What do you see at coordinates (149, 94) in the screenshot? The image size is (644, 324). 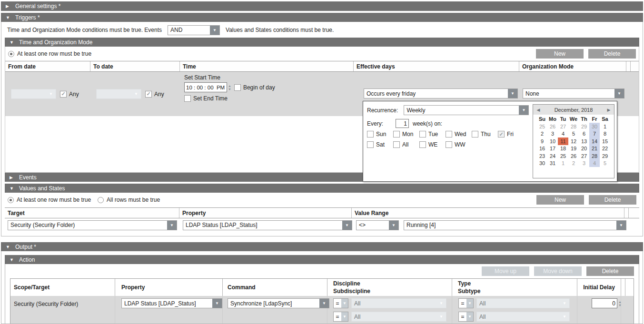 I see `to-any-checkbox` at bounding box center [149, 94].